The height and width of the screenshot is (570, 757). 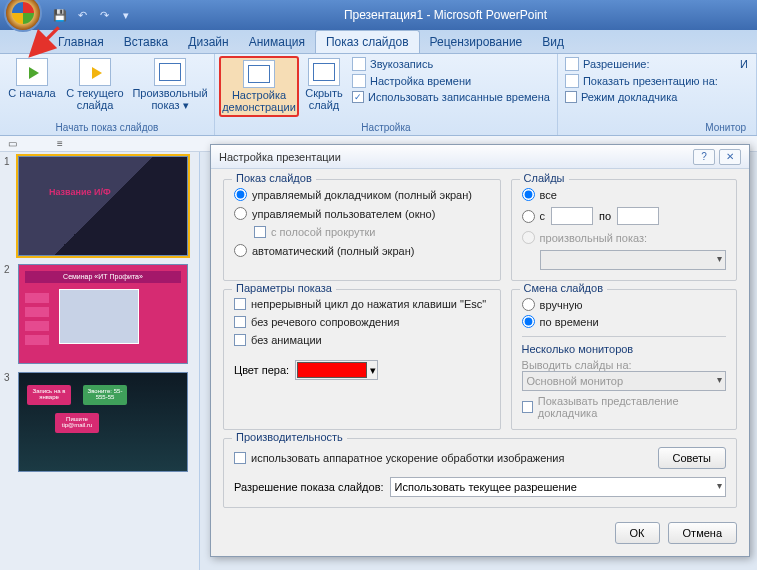 What do you see at coordinates (624, 322) in the screenshot?
I see `radio-timings: по времени` at bounding box center [624, 322].